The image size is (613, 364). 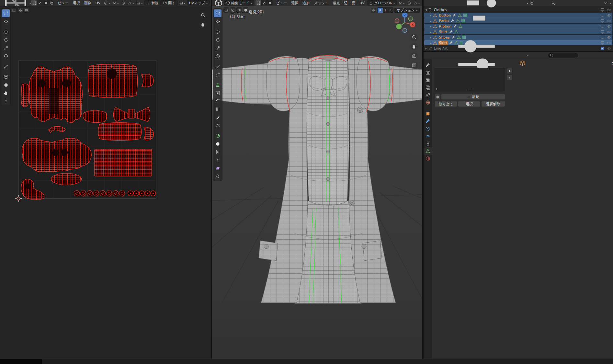 I want to click on poly-build-tool, so click(x=218, y=125).